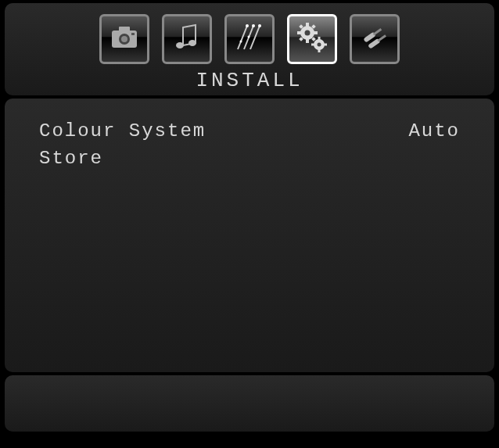  I want to click on menu-item-colour-system: Colour System Auto, so click(250, 131).